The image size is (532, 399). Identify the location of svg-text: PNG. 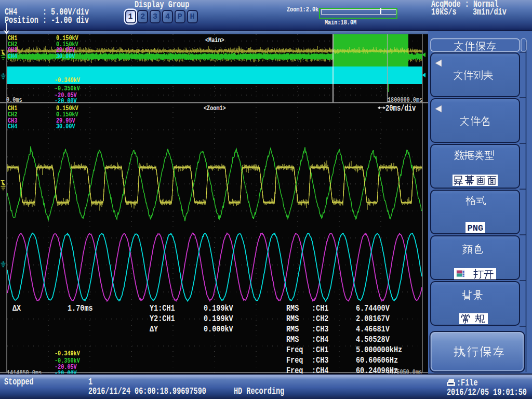
(476, 229).